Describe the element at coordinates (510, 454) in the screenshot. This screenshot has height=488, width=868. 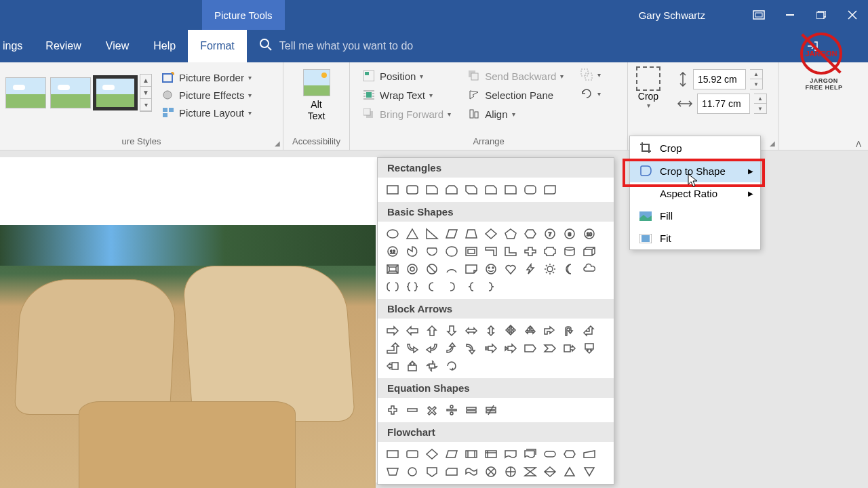
I see `shape-fc-document` at that location.